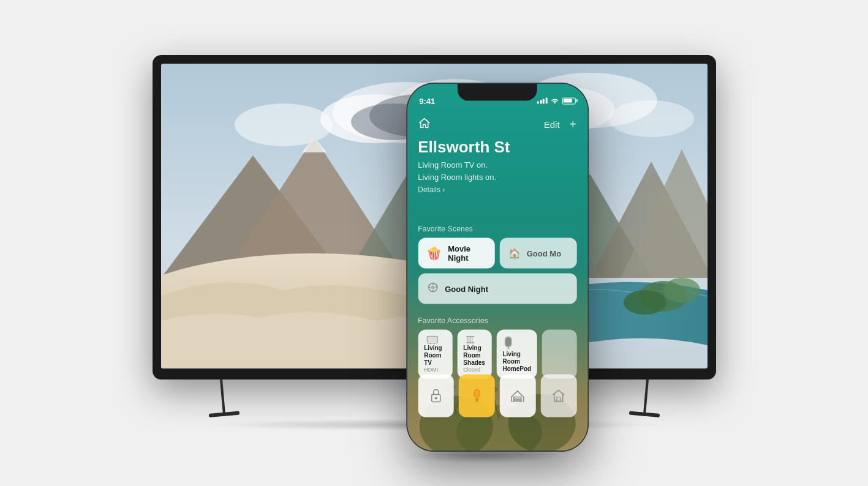 The image size is (868, 486). Describe the element at coordinates (467, 253) in the screenshot. I see `movie-night-label: Movie Night` at that location.